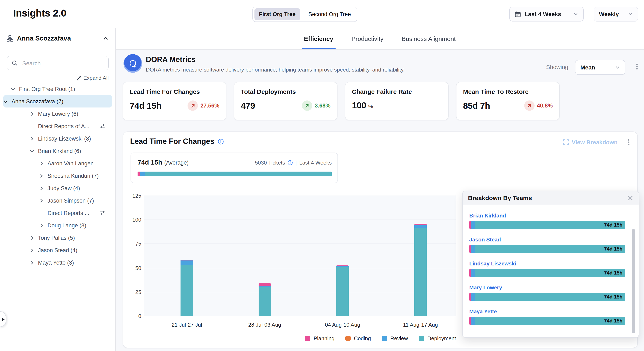 The width and height of the screenshot is (644, 351). I want to click on team-name-link: Jason Stead, so click(547, 240).